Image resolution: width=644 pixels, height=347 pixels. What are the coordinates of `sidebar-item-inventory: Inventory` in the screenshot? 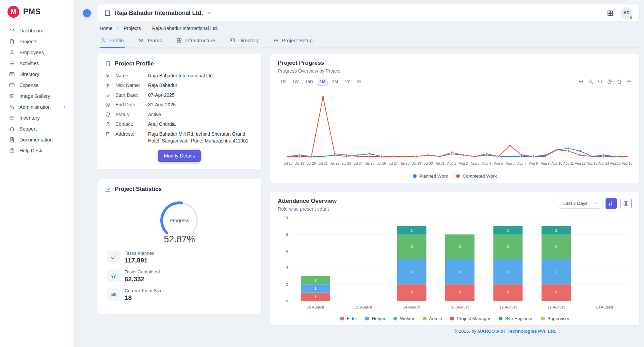 It's located at (36, 118).